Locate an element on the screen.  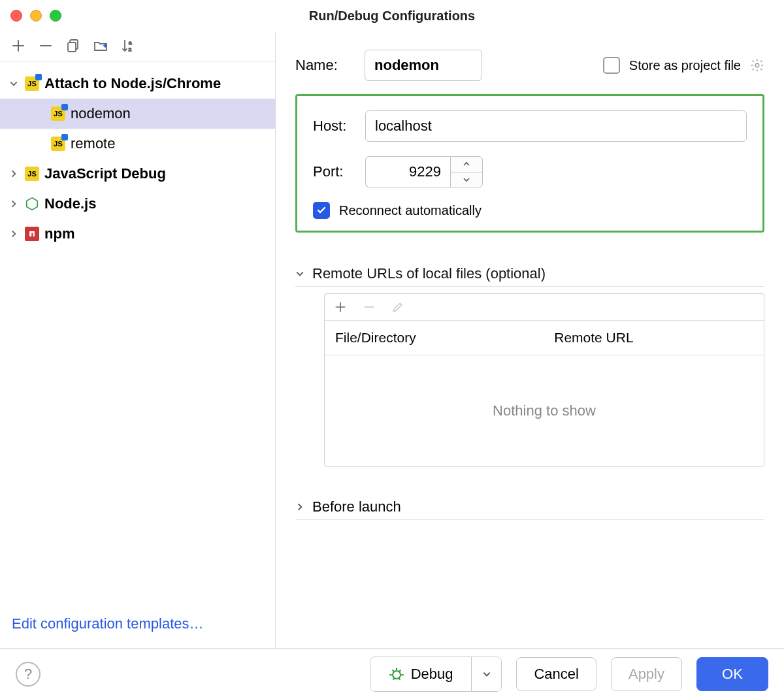
tree-node-label: remote is located at coordinates (93, 144).